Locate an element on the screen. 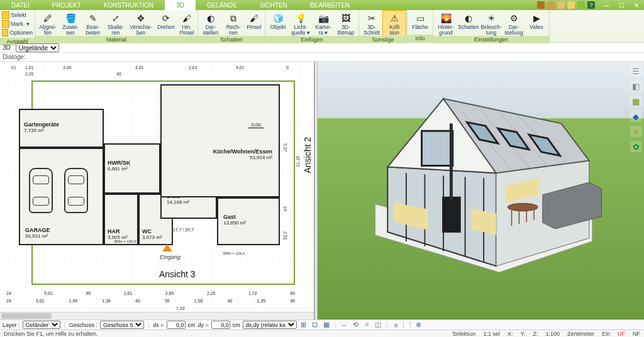 The width and height of the screenshot is (644, 337). hintergrund-button: 🌄Hinter- grund is located at coordinates (446, 23).